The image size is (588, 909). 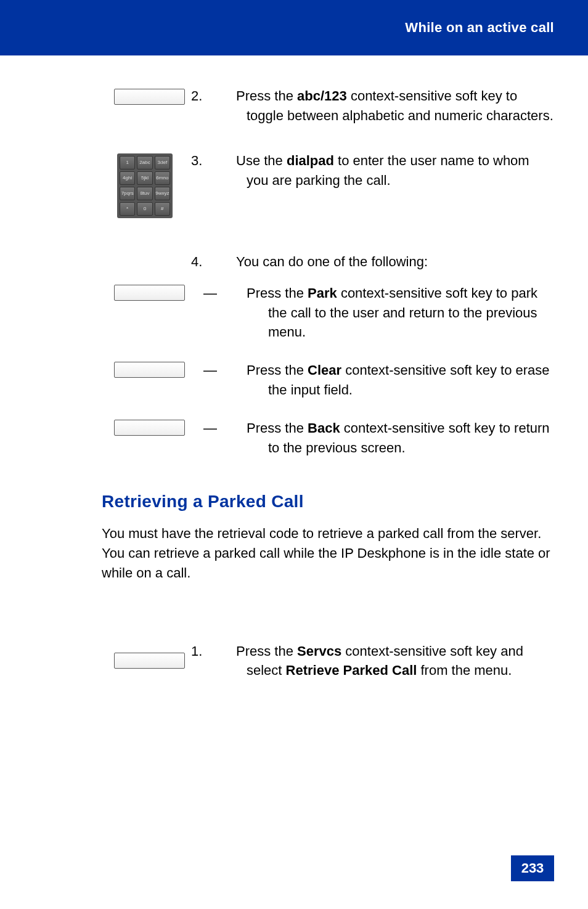 What do you see at coordinates (67, 28) in the screenshot?
I see `left-stripe` at bounding box center [67, 28].